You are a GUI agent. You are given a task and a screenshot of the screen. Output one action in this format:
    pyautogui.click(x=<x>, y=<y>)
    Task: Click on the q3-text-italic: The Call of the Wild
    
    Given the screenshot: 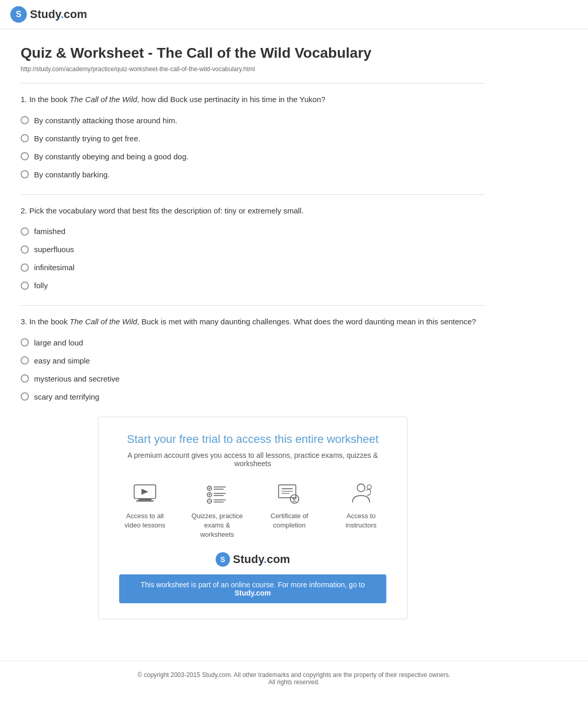 What is the action you would take?
    pyautogui.click(x=103, y=322)
    